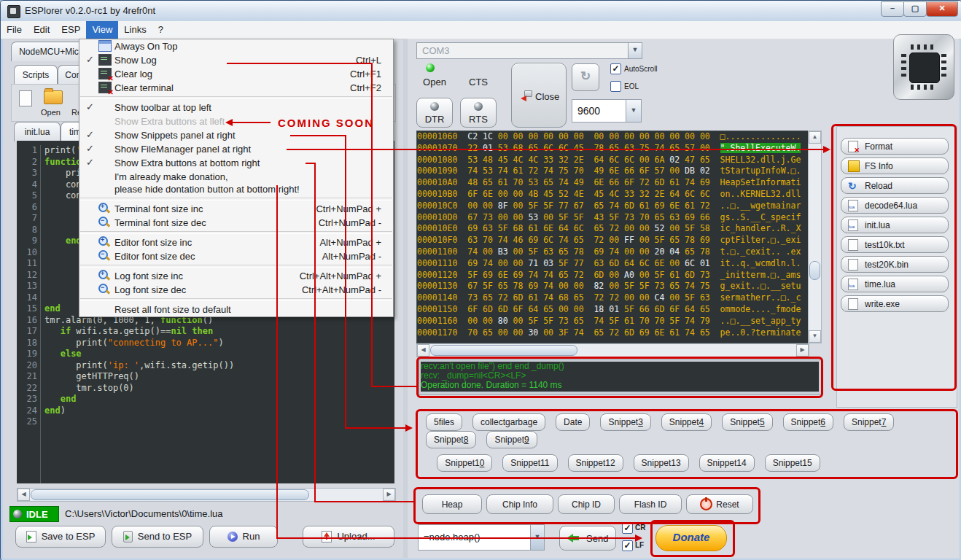 This screenshot has height=560, width=961. What do you see at coordinates (478, 112) in the screenshot?
I see `rts-button: RTS` at bounding box center [478, 112].